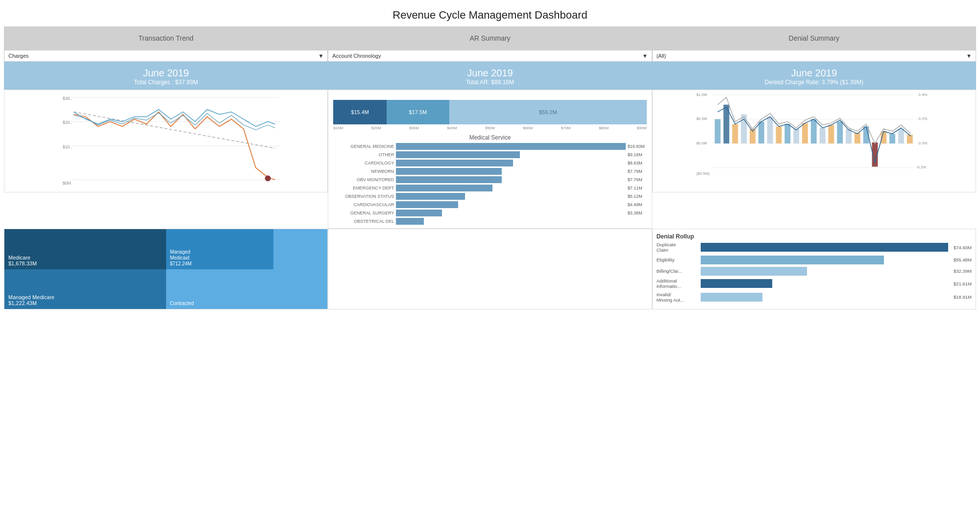 This screenshot has width=980, height=519. What do you see at coordinates (490, 155) in the screenshot?
I see `ar-bar-row: OTHER$9.16M` at bounding box center [490, 155].